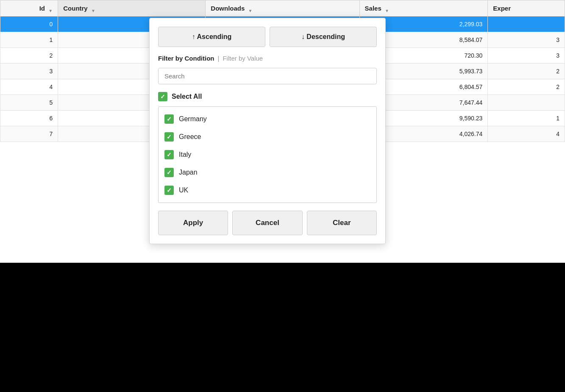  What do you see at coordinates (190, 137) in the screenshot?
I see `filter-item-label: Greece` at bounding box center [190, 137].